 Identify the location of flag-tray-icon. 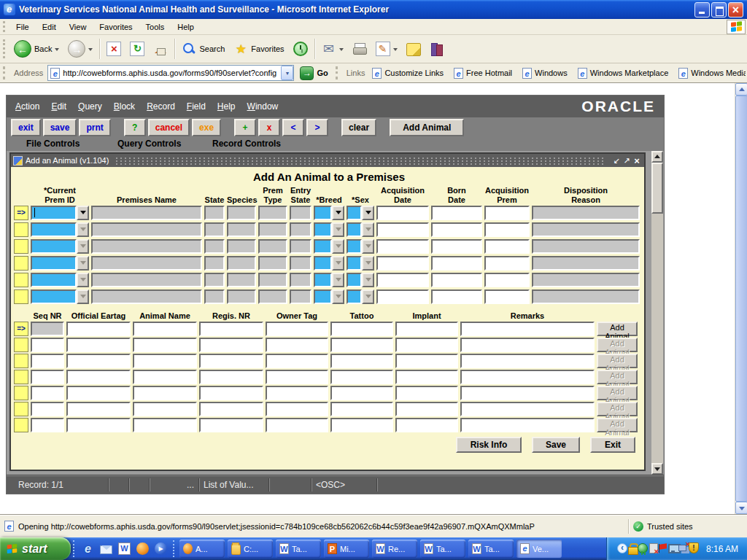
(663, 548).